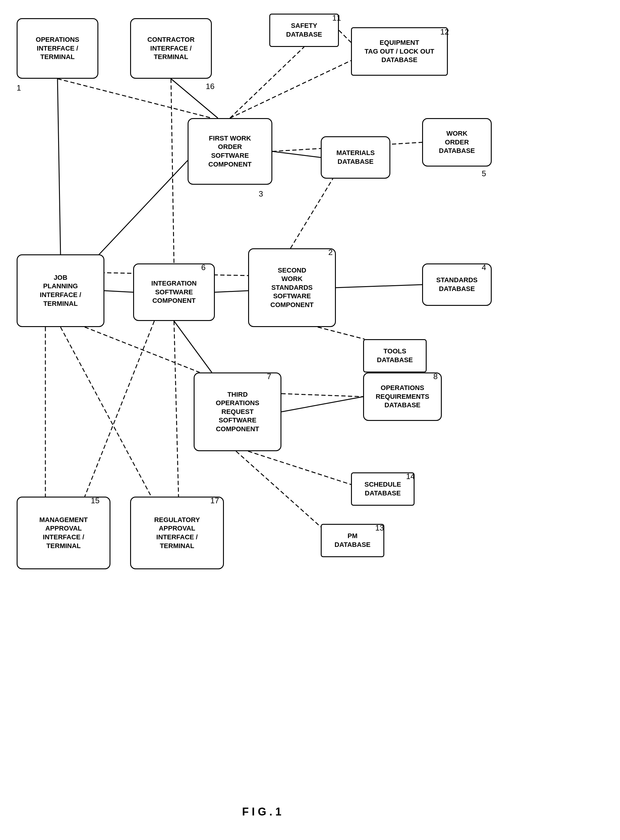  Describe the element at coordinates (484, 173) in the screenshot. I see `ref-5: 5` at that location.